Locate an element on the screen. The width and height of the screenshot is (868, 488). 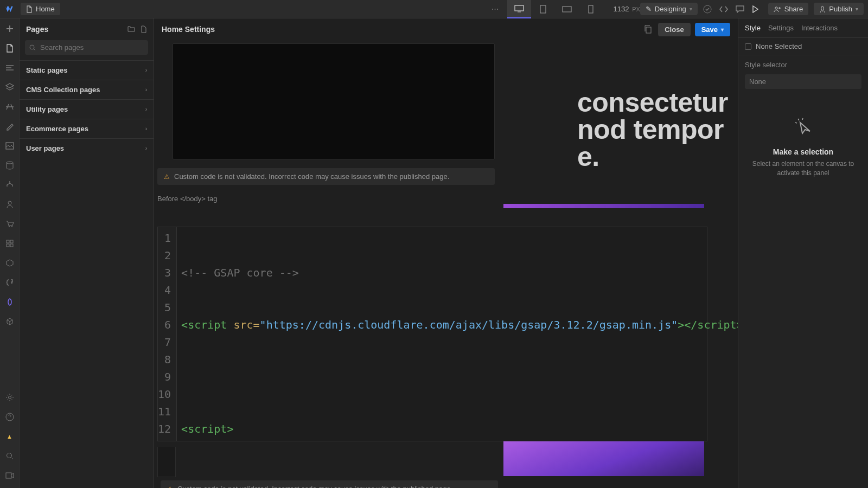
code-gutter: 1 2 3 4 5 6 7 8 9 10 11 12 is located at coordinates (167, 334).